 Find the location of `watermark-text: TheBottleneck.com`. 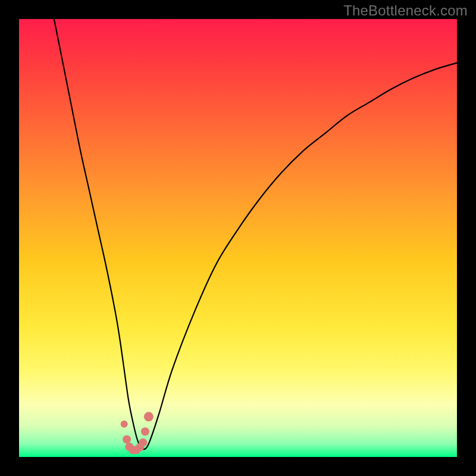

watermark-text: TheBottleneck.com is located at coordinates (406, 11).